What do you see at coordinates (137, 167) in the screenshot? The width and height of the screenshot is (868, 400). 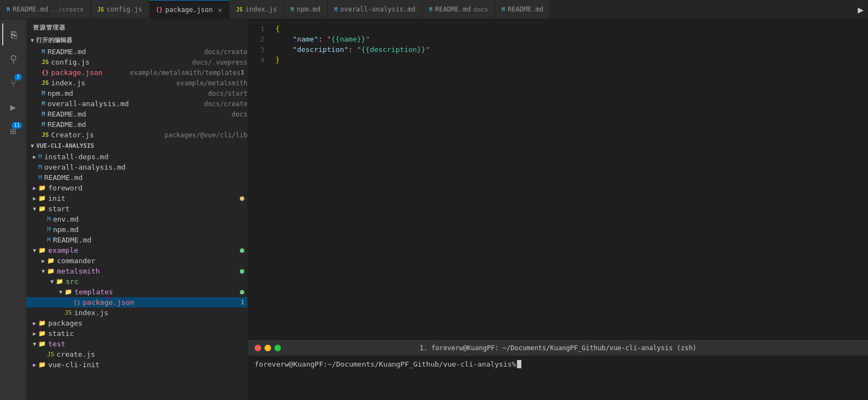 I see `tree-item: M overall-analysis.md` at bounding box center [137, 167].